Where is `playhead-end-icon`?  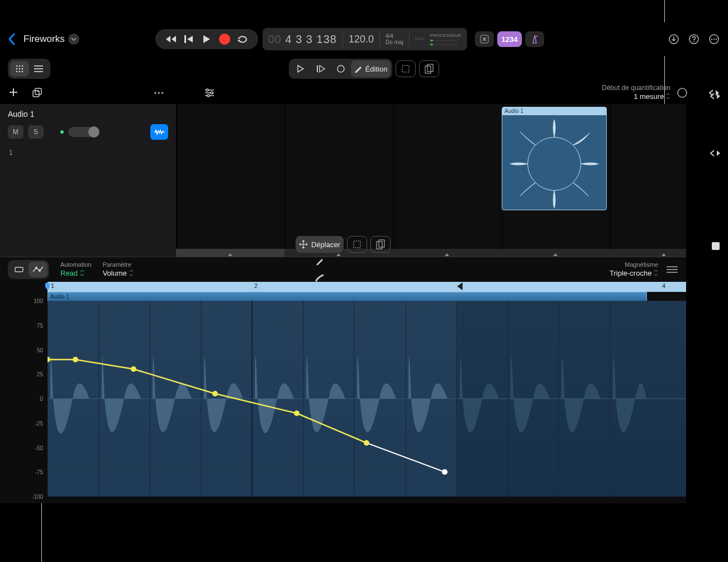
playhead-end-icon is located at coordinates (460, 286).